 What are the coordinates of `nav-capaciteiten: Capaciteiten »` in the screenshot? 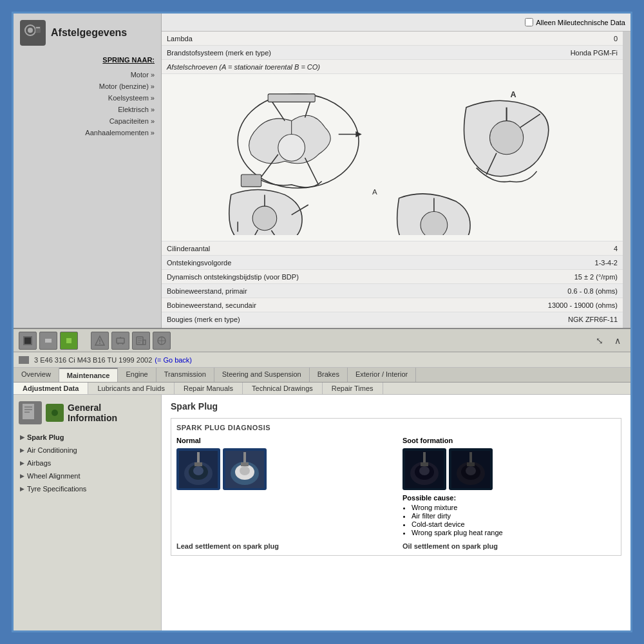 It's located at (88, 121).